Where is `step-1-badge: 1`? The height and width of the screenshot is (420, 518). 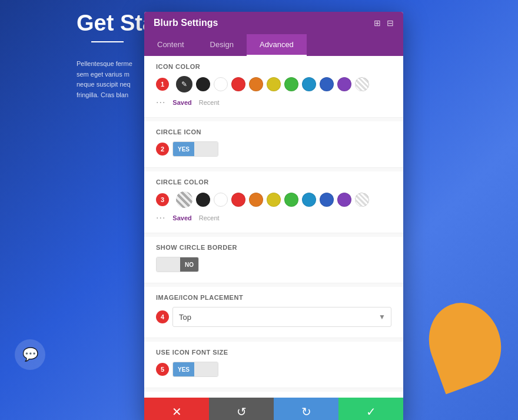
step-1-badge: 1 is located at coordinates (162, 84).